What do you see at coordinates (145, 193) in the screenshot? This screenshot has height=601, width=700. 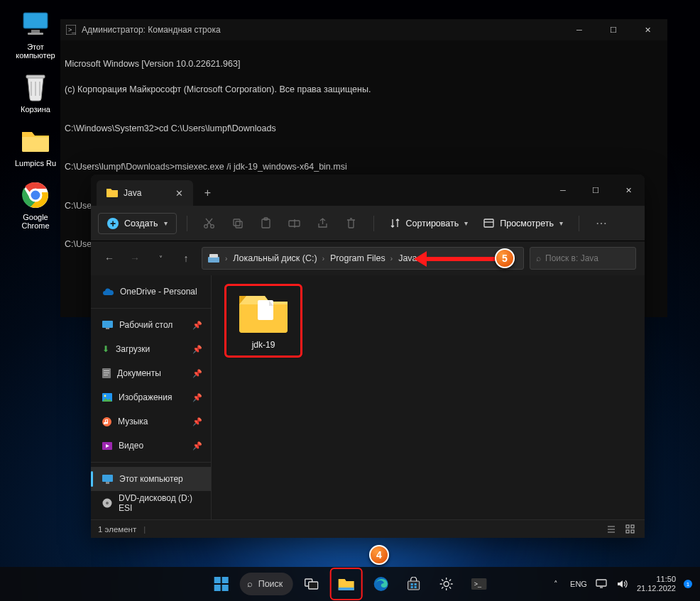 I see `explorer-tab-java: Java ✕` at bounding box center [145, 193].